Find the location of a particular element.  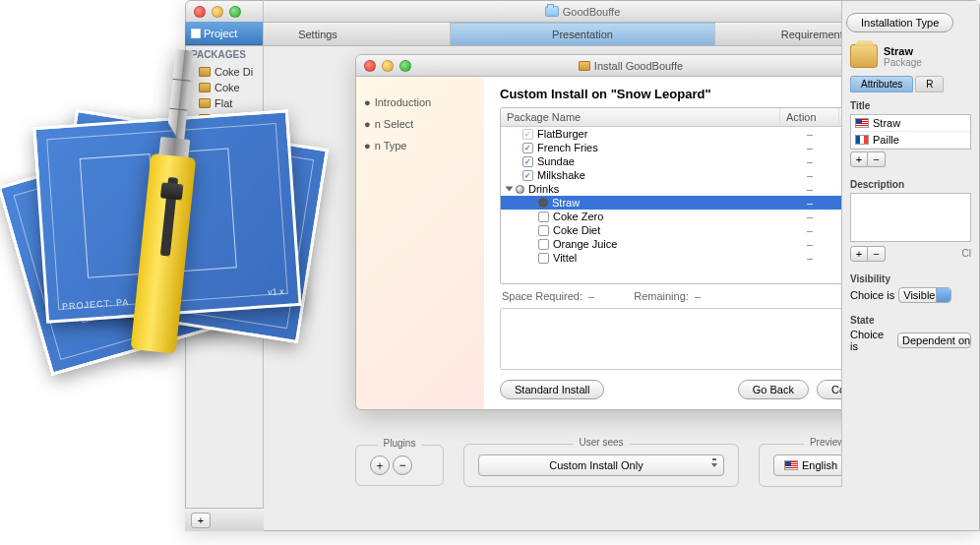

installer-step: ●n Select is located at coordinates (420, 124).